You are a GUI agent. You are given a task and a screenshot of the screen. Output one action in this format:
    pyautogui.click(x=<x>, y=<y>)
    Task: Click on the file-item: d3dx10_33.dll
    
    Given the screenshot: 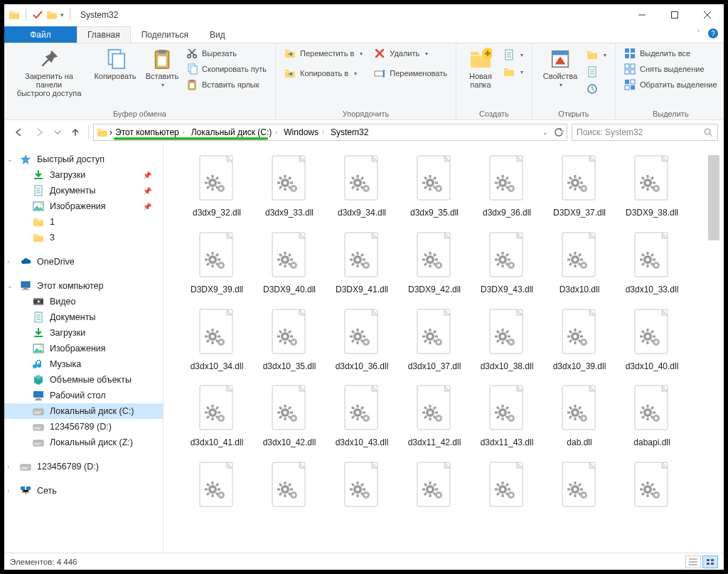 What is the action you would take?
    pyautogui.click(x=652, y=263)
    